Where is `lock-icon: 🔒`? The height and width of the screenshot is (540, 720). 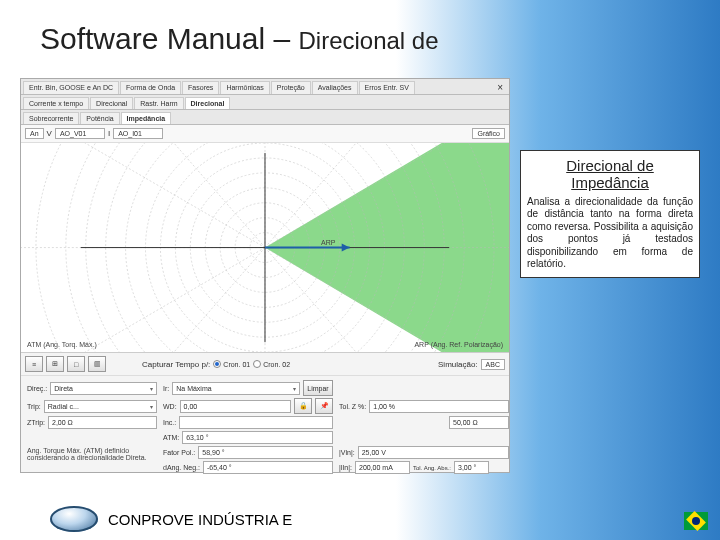 lock-icon: 🔒 is located at coordinates (303, 406).